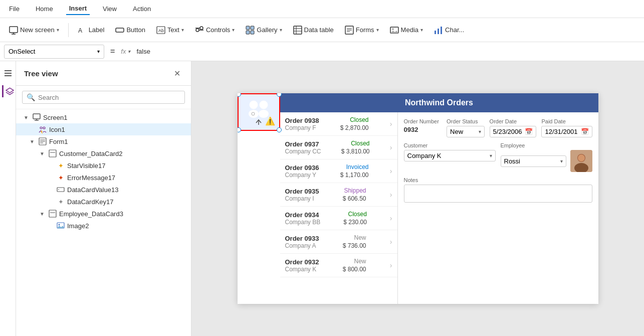  What do you see at coordinates (355, 175) in the screenshot?
I see `order-amount-0936: $ 1,170.00` at bounding box center [355, 175].